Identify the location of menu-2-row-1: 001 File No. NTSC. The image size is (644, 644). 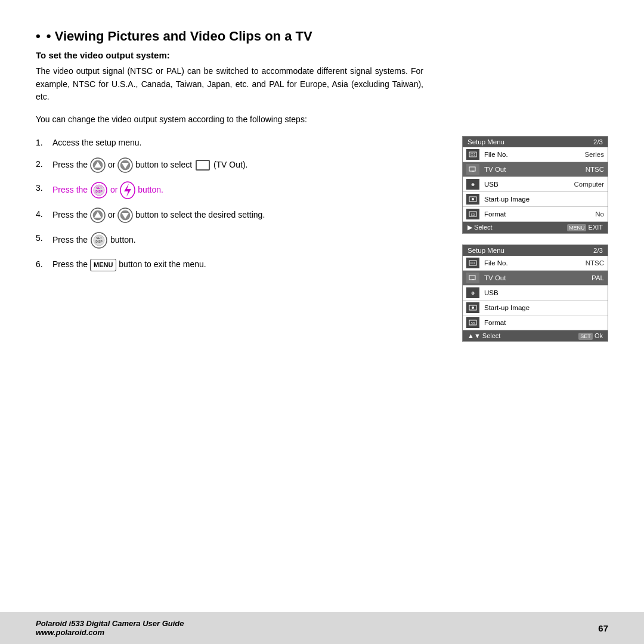
(535, 264).